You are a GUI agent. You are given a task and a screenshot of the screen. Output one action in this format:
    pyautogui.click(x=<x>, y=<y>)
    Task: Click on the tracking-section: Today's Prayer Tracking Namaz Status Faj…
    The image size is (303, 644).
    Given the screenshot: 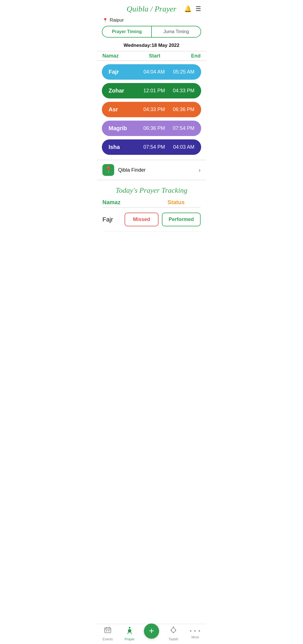 What is the action you would take?
    pyautogui.click(x=152, y=206)
    